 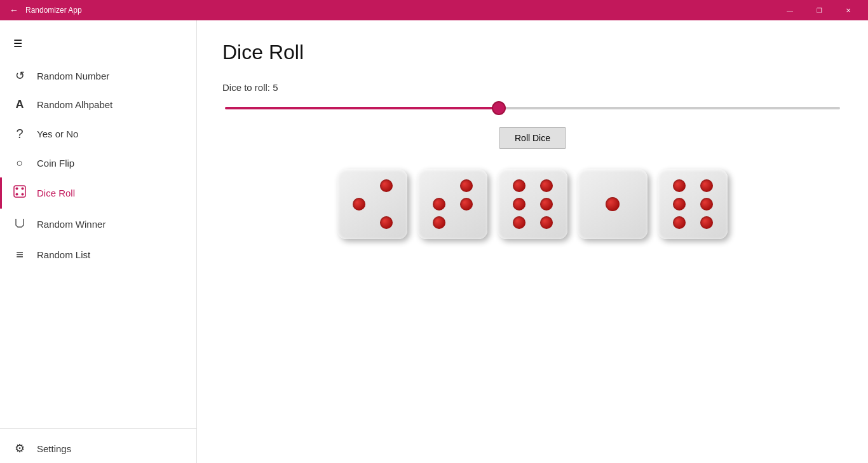 I want to click on sidebar-item-random-number: ↺ Random Number, so click(x=98, y=76).